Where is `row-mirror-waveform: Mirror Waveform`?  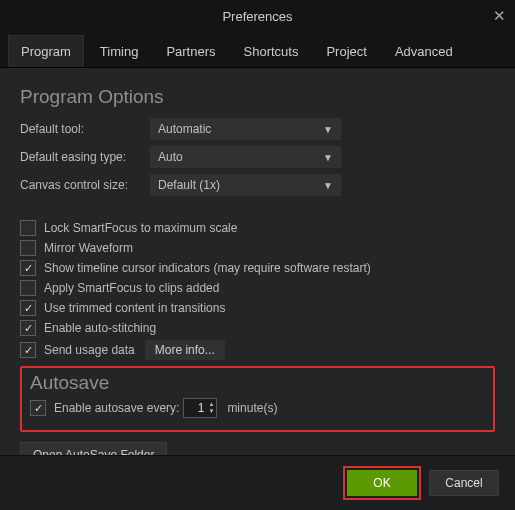 row-mirror-waveform: Mirror Waveform is located at coordinates (258, 248).